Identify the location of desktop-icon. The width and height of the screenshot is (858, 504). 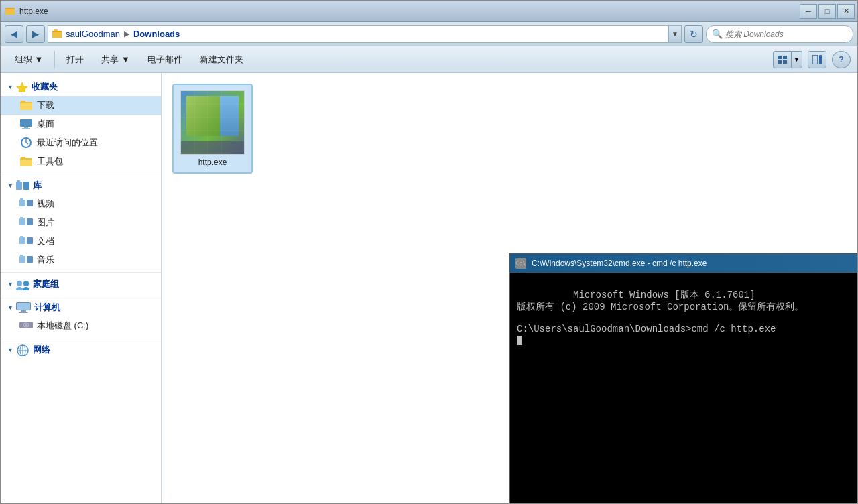
(26, 124).